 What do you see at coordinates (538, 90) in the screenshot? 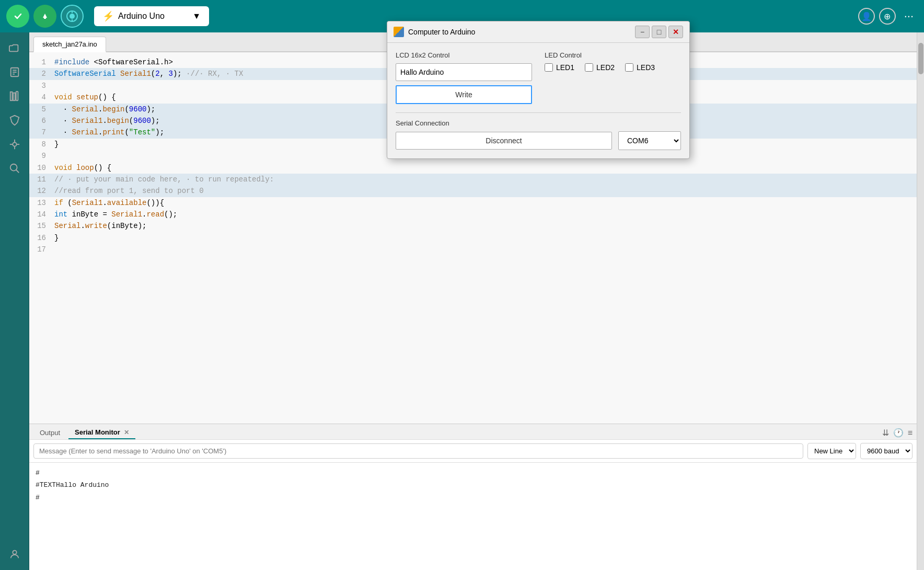
I see `dialog-window: Computer to Arduino − □ ✕ LCD 16x2 Contr…` at bounding box center [538, 90].